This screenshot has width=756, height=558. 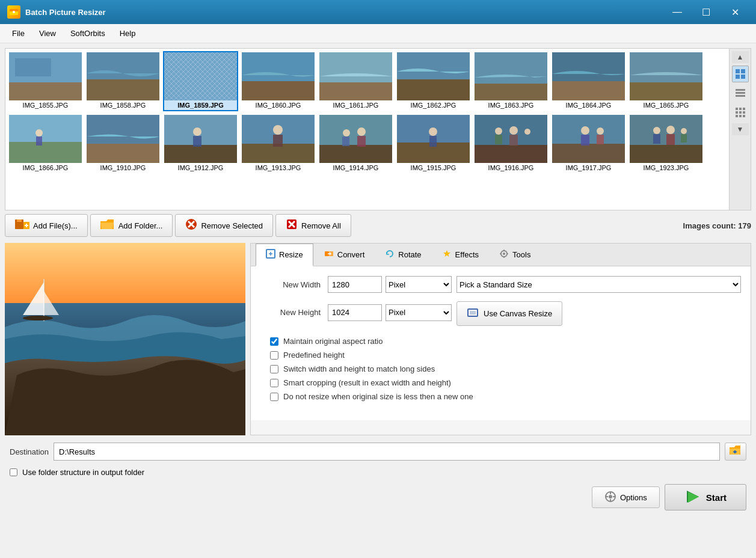 What do you see at coordinates (123, 81) in the screenshot?
I see `list-item: IMG_1858.JPG` at bounding box center [123, 81].